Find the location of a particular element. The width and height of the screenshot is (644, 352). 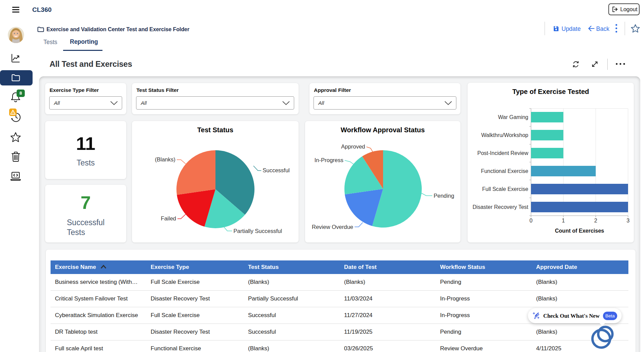

svg-text: Functional Exercise is located at coordinates (505, 171).